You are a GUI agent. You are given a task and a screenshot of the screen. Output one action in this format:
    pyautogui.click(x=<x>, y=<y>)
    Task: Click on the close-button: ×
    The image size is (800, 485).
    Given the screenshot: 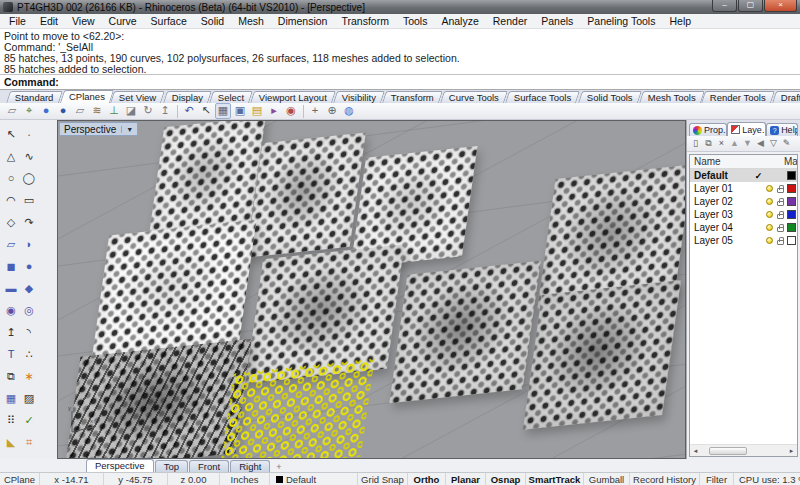 What is the action you would take?
    pyautogui.click(x=780, y=6)
    